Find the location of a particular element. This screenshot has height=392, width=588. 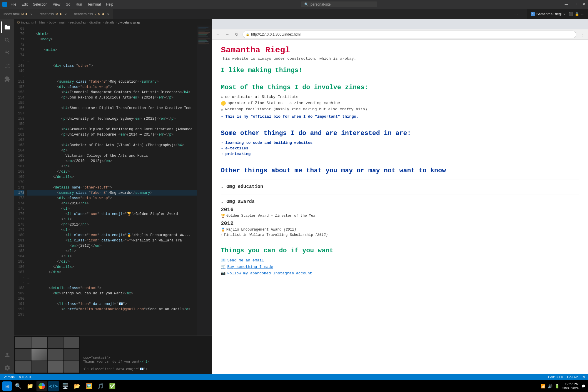

menu-file: File is located at coordinates (14, 4).